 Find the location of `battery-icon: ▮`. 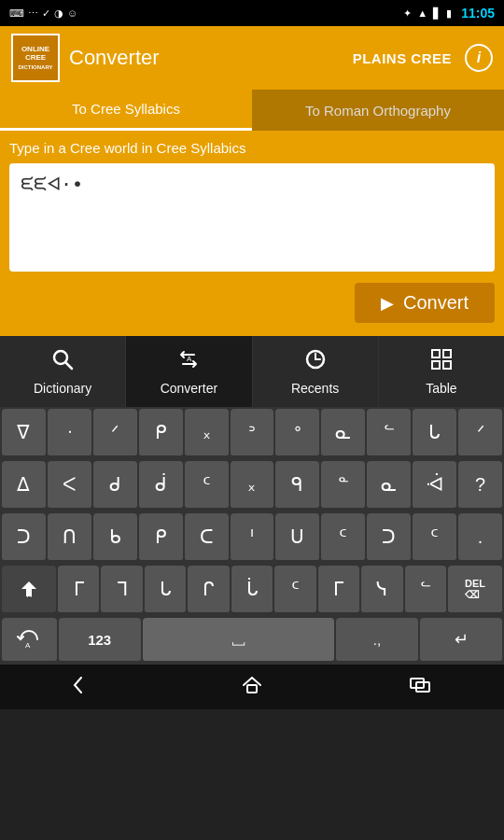

battery-icon: ▮ is located at coordinates (449, 13).